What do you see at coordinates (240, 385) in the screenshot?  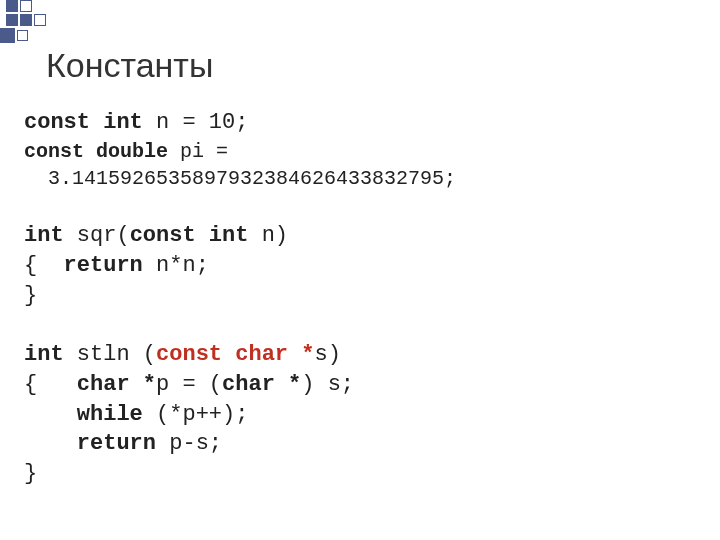 I see `code-line: { char *p = (char *) s;` at bounding box center [240, 385].